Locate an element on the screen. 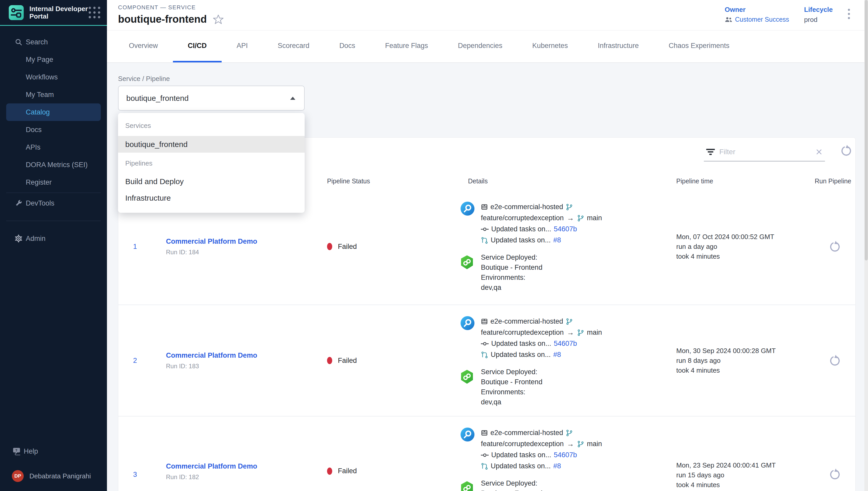 This screenshot has width=868, height=491. sidebar-item-label: Admin is located at coordinates (36, 239).